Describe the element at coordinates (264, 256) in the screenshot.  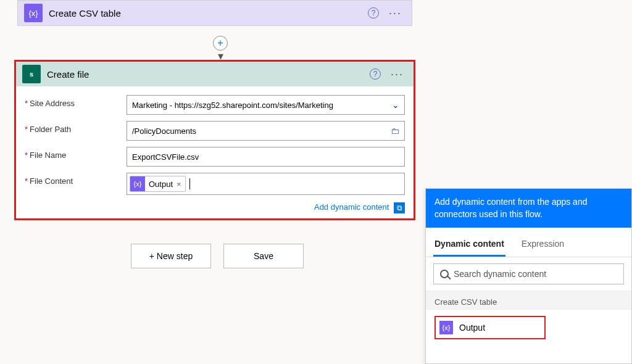
I see `save-button: Save` at that location.